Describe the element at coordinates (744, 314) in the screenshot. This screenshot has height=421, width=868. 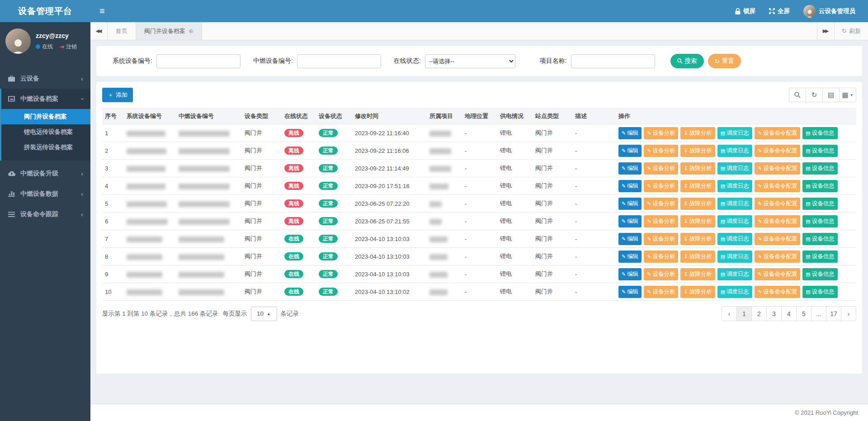
I see `page-button: 1` at that location.